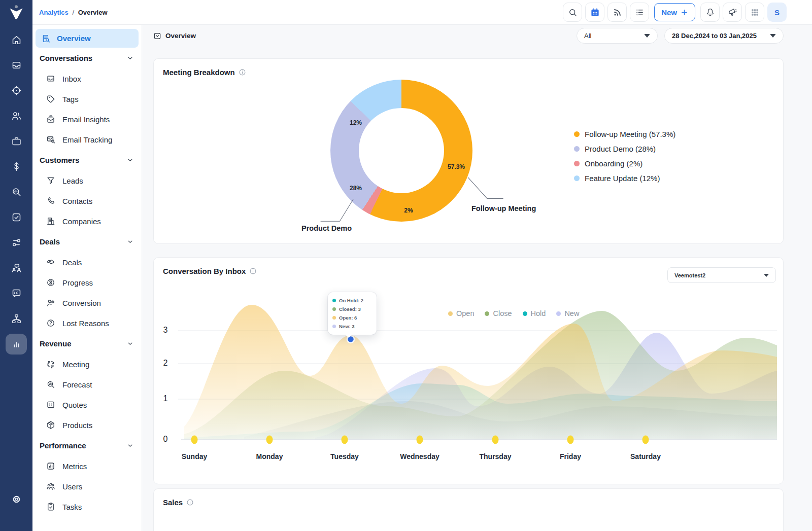 The width and height of the screenshot is (812, 531). Describe the element at coordinates (51, 221) in the screenshot. I see `building-icon` at that location.